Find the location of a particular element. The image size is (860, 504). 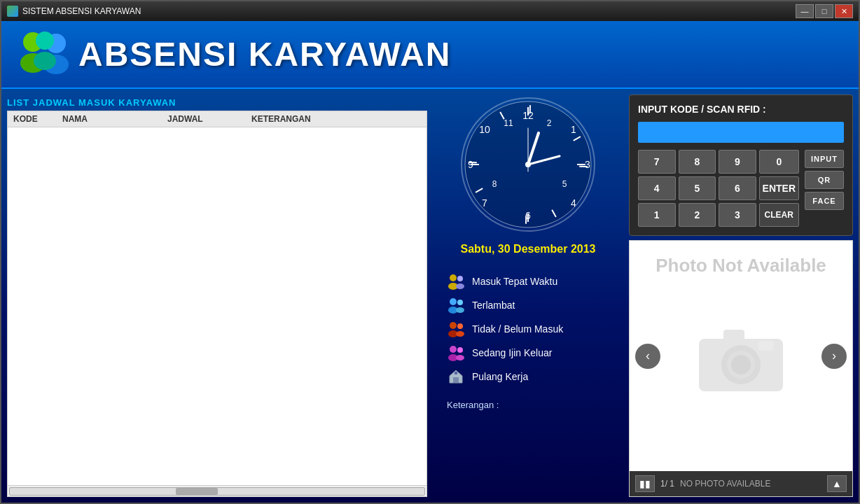

legend-terlambat-label: Terlambat is located at coordinates (493, 305).